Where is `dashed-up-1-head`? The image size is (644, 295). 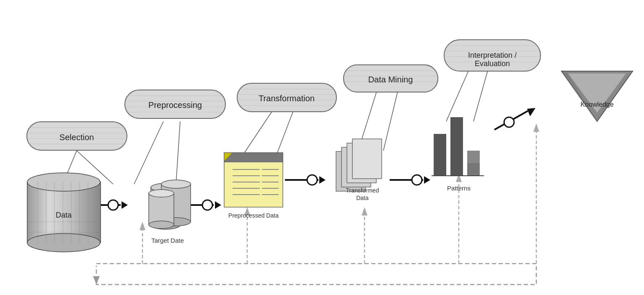 dashed-up-1-head is located at coordinates (142, 226).